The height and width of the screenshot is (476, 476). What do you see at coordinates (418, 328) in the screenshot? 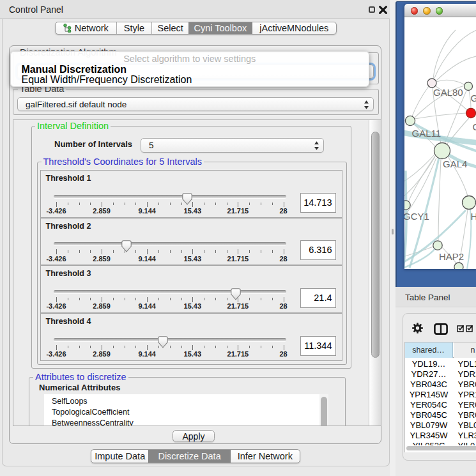
I see `gear-icon` at bounding box center [418, 328].